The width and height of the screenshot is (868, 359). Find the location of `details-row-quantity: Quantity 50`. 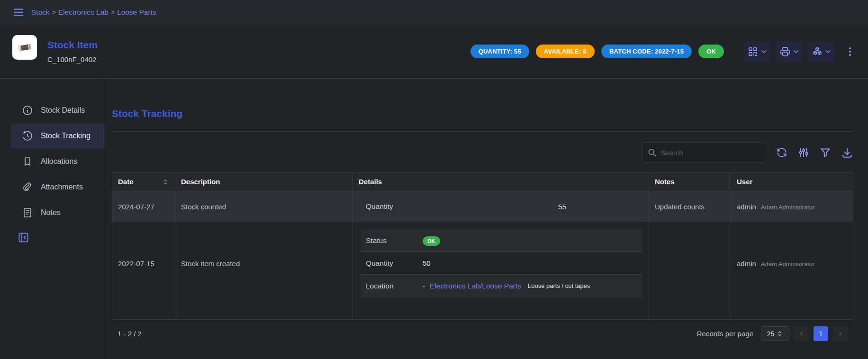

details-row-quantity: Quantity 50 is located at coordinates (501, 263).